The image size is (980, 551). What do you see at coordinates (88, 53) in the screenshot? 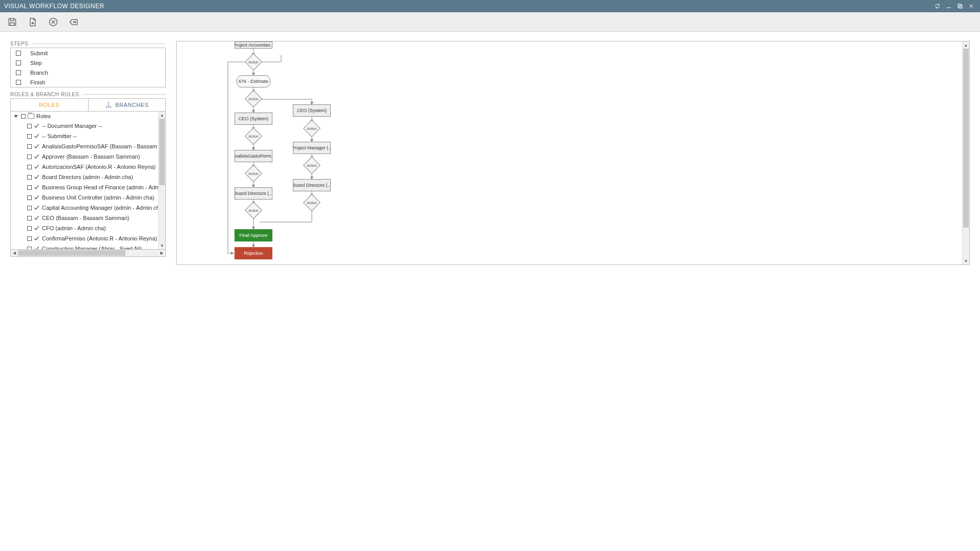
I see `step-submit: Submit` at bounding box center [88, 53].